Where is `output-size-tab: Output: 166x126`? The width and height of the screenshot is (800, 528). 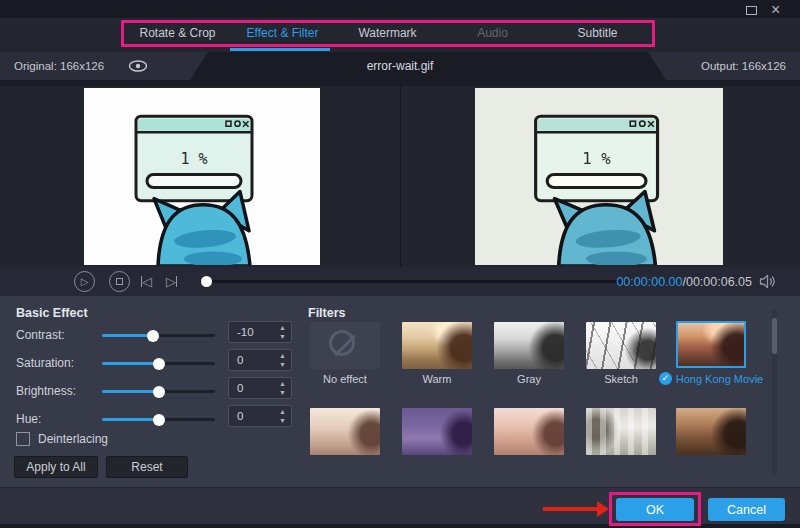
output-size-tab: Output: 166x126 is located at coordinates (724, 66).